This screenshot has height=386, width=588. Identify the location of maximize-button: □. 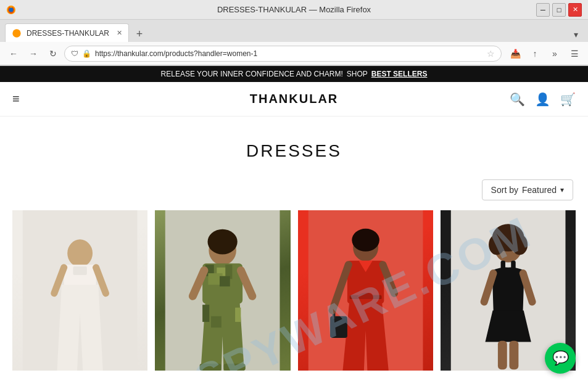
(559, 10).